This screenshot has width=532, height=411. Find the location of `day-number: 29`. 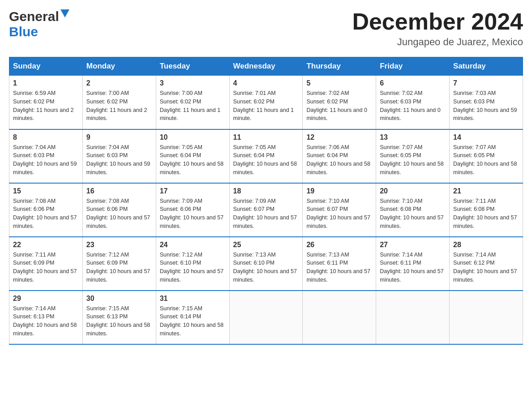

day-number: 29 is located at coordinates (46, 299).